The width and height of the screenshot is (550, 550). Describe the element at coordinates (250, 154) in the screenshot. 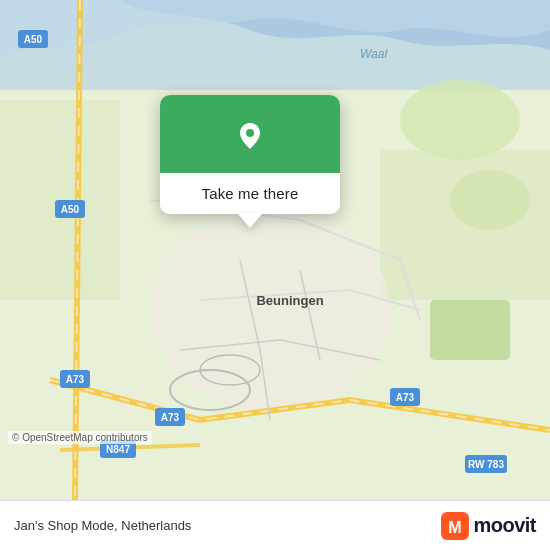

I see `popup-card: Take me there` at that location.